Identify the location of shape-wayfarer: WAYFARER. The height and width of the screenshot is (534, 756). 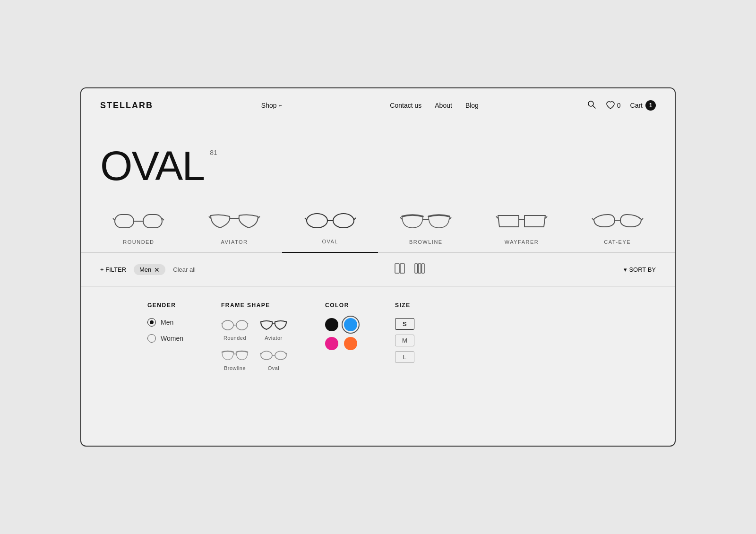
(522, 231).